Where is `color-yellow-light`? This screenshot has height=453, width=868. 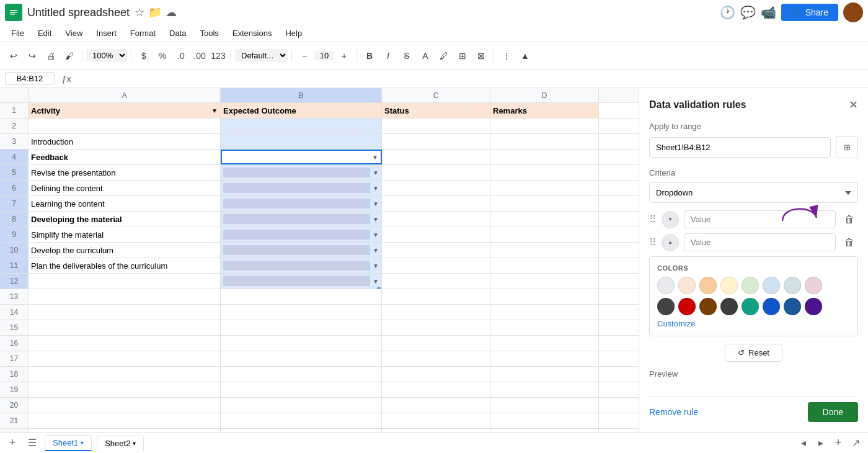 color-yellow-light is located at coordinates (729, 285).